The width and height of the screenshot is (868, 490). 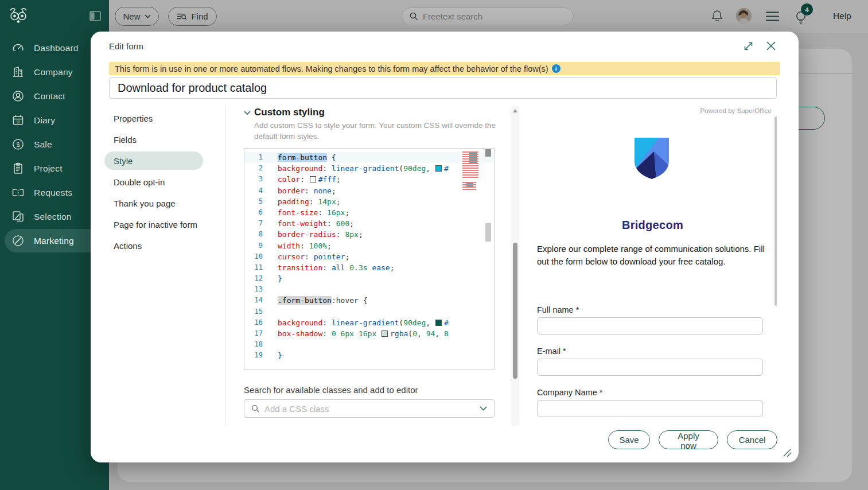 I want to click on code-line-4: 4border: none;, so click(x=369, y=190).